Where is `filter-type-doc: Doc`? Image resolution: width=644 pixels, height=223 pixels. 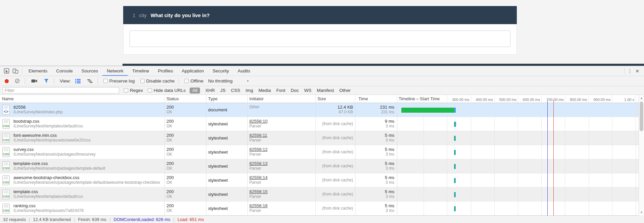
filter-type-doc: Doc is located at coordinates (295, 91).